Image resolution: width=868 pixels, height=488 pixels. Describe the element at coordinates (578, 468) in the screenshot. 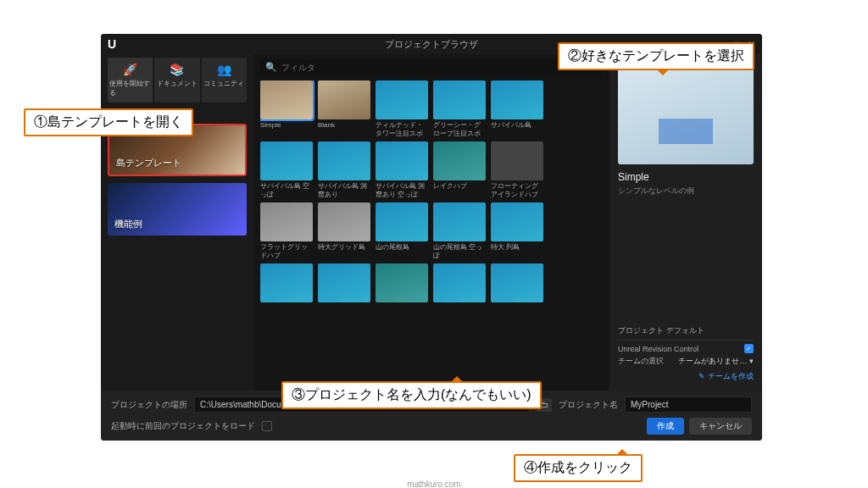

I see `annotation-4: ④作成をクリック` at that location.